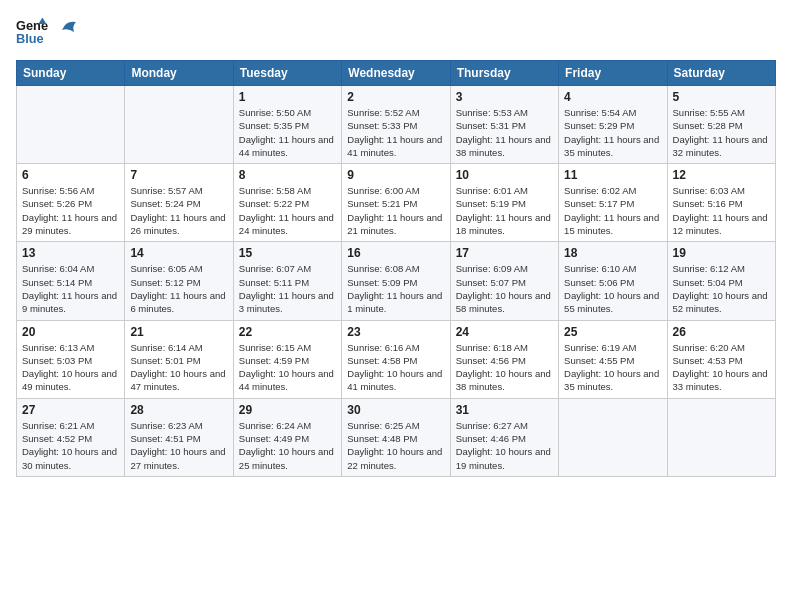 Image resolution: width=792 pixels, height=612 pixels. What do you see at coordinates (179, 437) in the screenshot?
I see `calendar-cell: 28Sunrise: 6:23 AMSunset: 4:51 PMDayligh…` at bounding box center [179, 437].